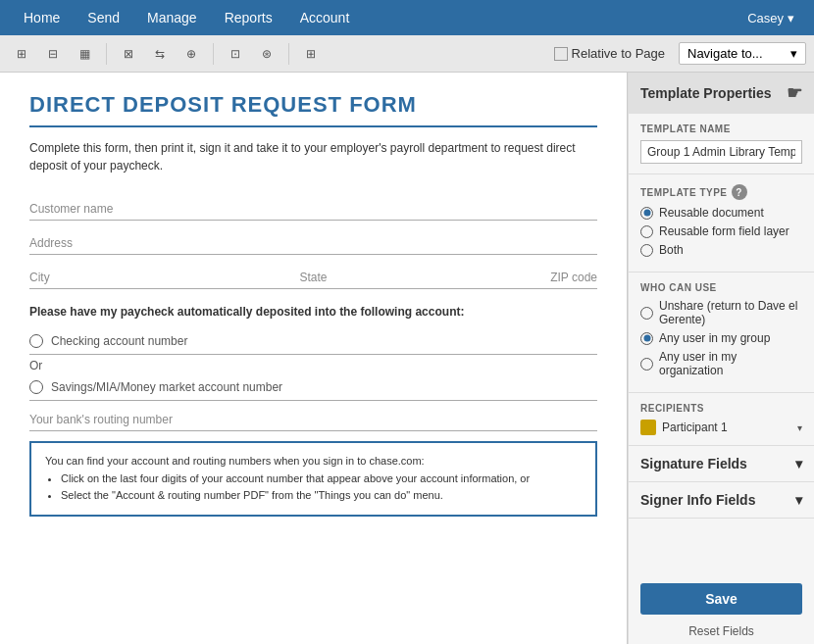  Describe the element at coordinates (739, 192) in the screenshot. I see `help-icon: ?` at that location.